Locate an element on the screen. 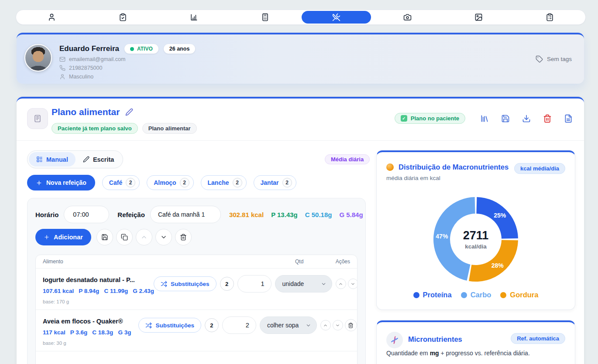  edit-pencil-icon is located at coordinates (129, 112).